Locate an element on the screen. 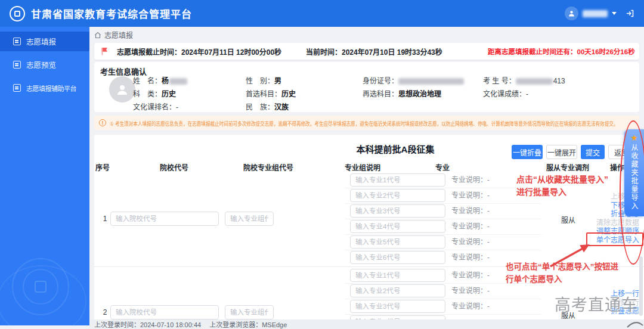  col-header-seq: 序号 is located at coordinates (103, 167).